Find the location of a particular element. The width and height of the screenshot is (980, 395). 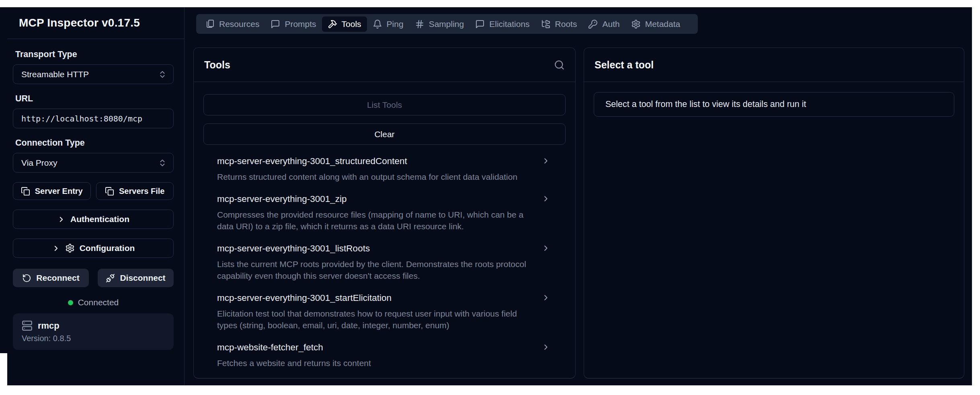

tab-label: Resources is located at coordinates (239, 24).